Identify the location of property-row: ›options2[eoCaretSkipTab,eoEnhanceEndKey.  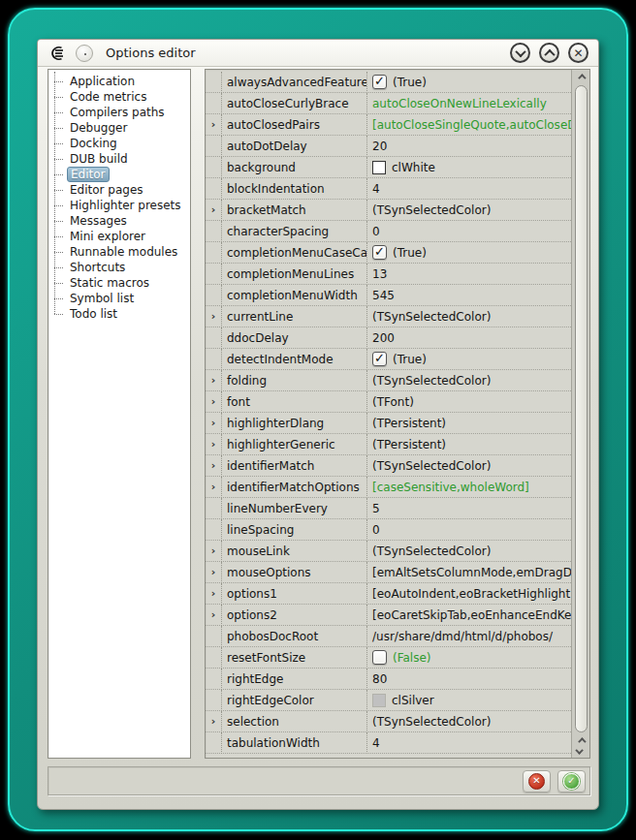
(388, 615).